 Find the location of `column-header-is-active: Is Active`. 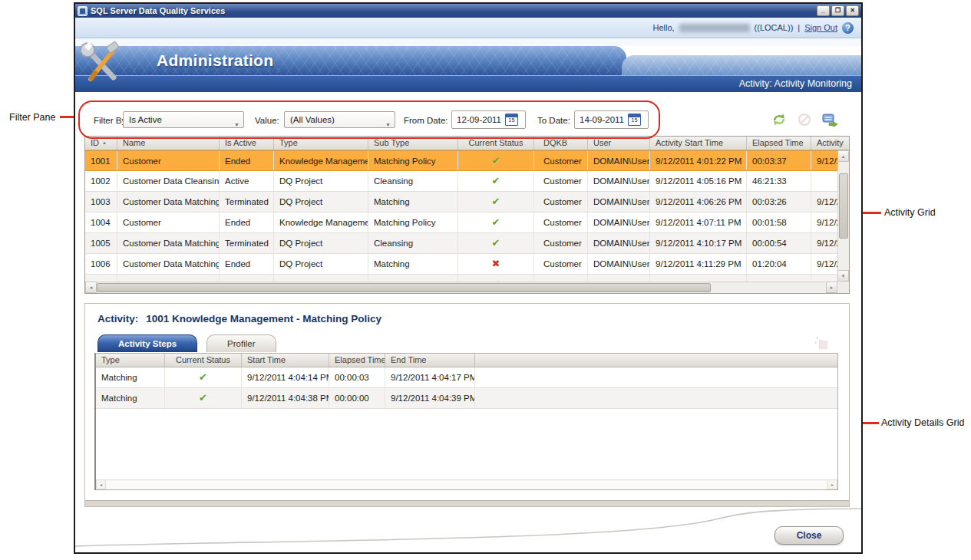

column-header-is-active: Is Active is located at coordinates (247, 143).